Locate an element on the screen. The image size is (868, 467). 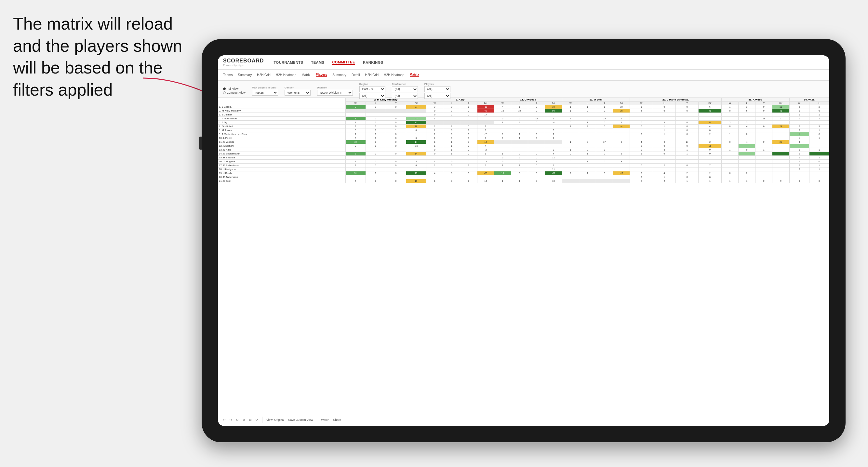
sub-l1: L is located at coordinates (376, 103).